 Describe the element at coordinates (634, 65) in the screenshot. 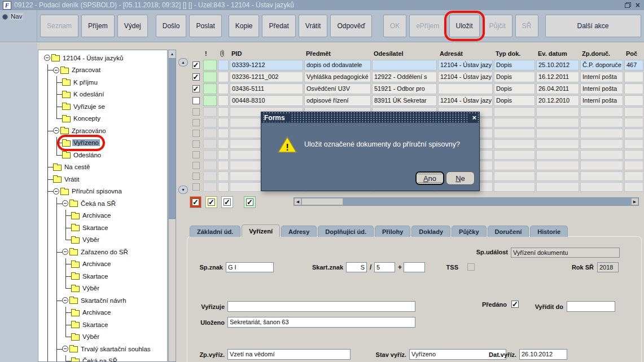

I see `cell-poc: 467` at that location.